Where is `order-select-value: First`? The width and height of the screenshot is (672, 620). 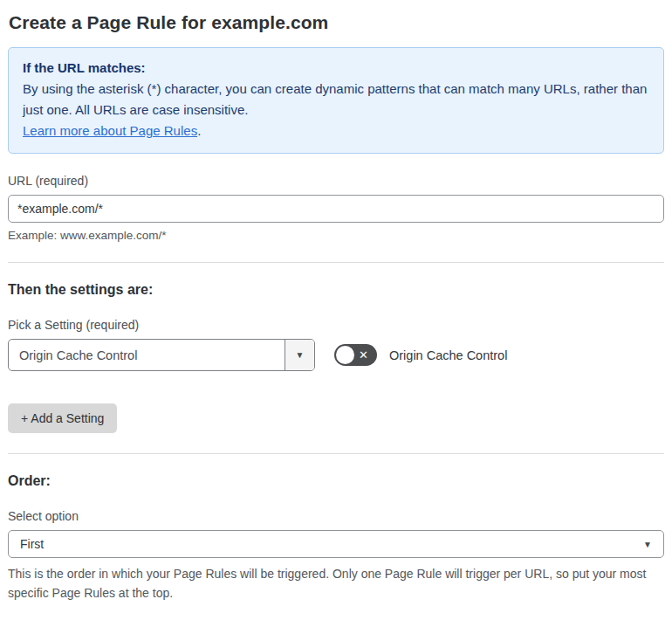
order-select-value: First is located at coordinates (31, 544).